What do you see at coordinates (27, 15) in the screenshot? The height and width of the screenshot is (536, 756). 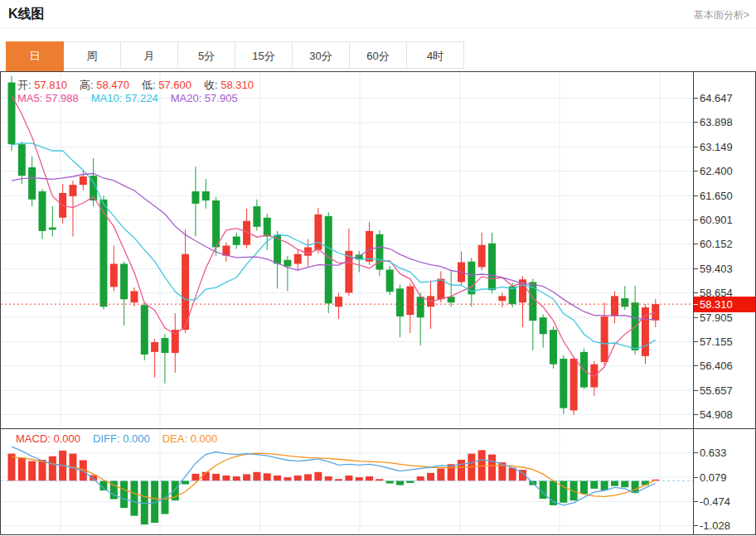 I see `page-title: K线图` at bounding box center [27, 15].